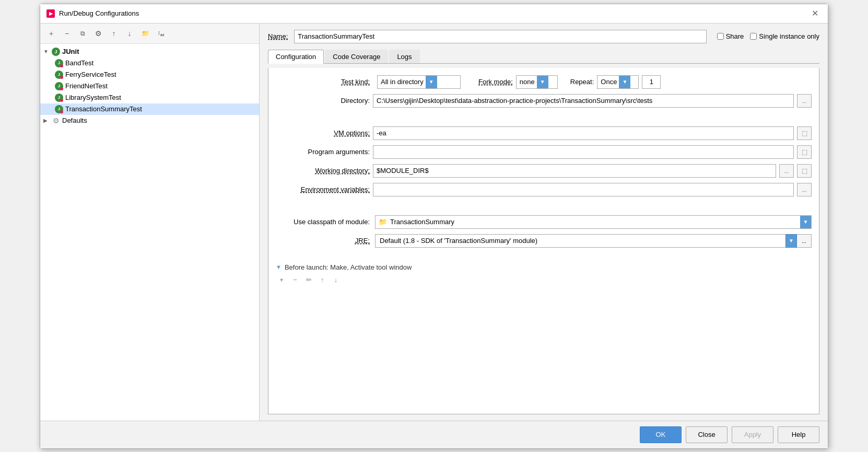  I want to click on env-vars-input, so click(583, 190).